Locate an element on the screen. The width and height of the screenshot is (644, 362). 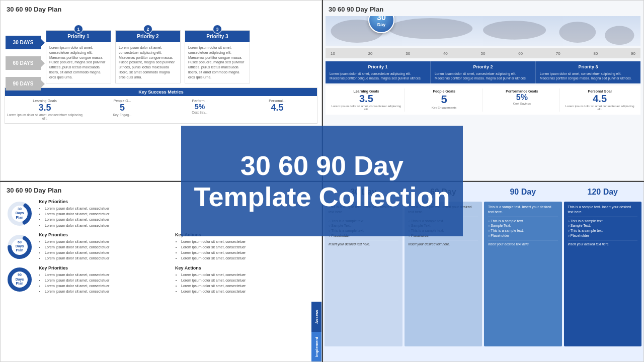
q2-metrics-row: Learning Goals 3.5 Lorem ipsum dolor sit… is located at coordinates (483, 100).